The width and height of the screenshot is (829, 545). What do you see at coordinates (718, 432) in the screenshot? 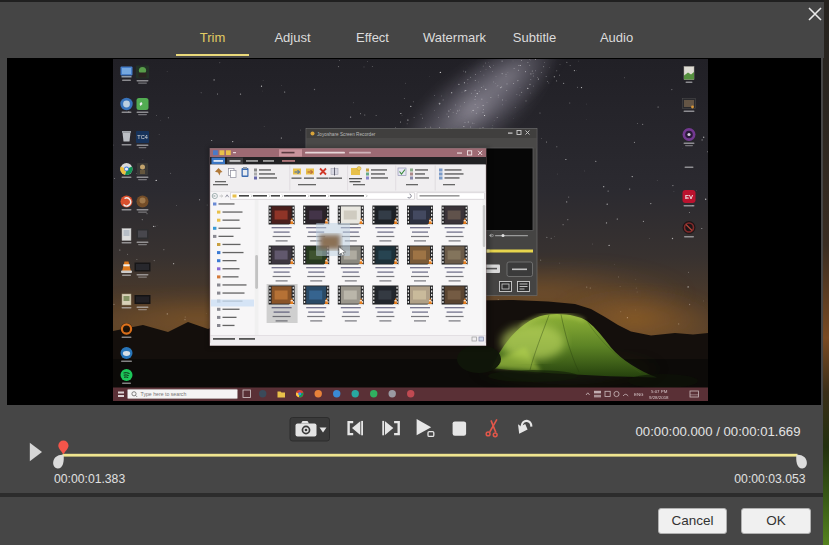
I see `svg-text: 00:00:00.000 / 00:00:01.669` at bounding box center [718, 432].